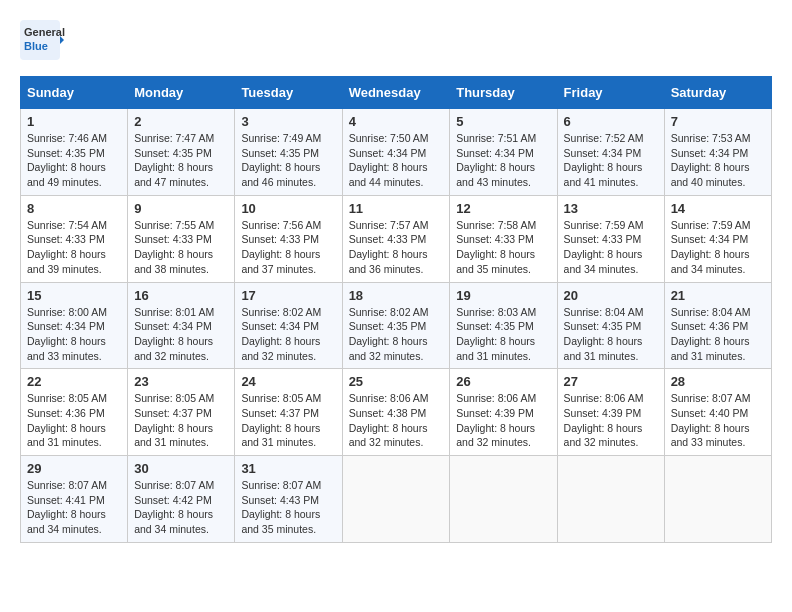  I want to click on col-header-wednesday: Wednesday, so click(396, 93).